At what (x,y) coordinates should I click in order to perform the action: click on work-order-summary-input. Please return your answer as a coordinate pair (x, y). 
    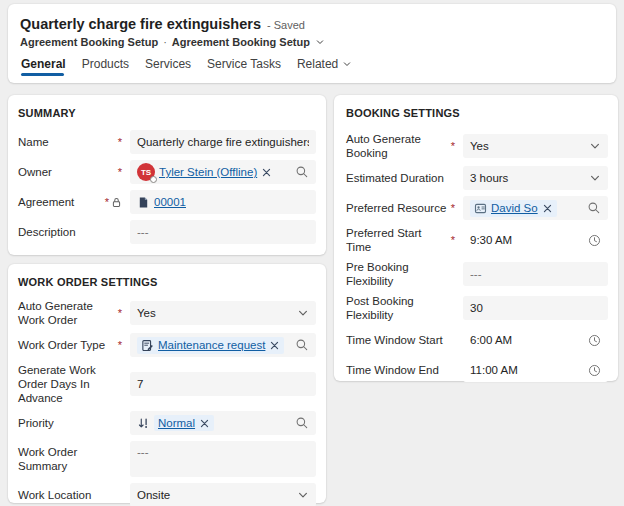
    Looking at the image, I should click on (223, 452).